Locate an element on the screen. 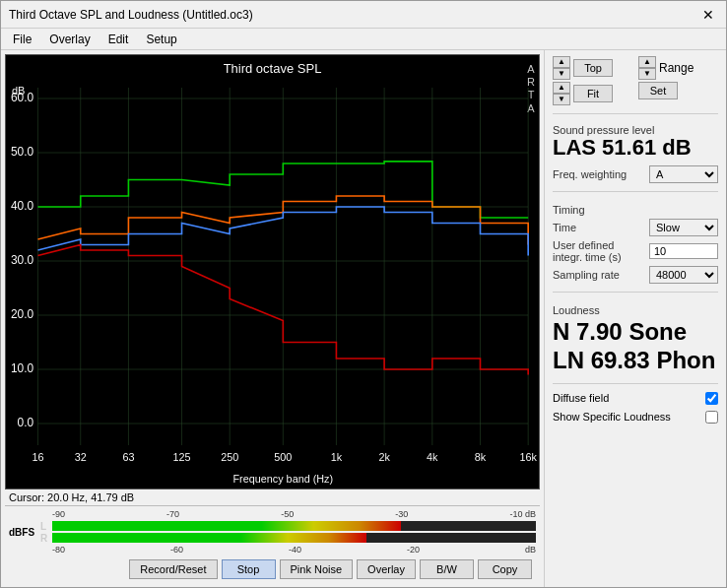  show-specific-loudness-checkbox is located at coordinates (711, 418).